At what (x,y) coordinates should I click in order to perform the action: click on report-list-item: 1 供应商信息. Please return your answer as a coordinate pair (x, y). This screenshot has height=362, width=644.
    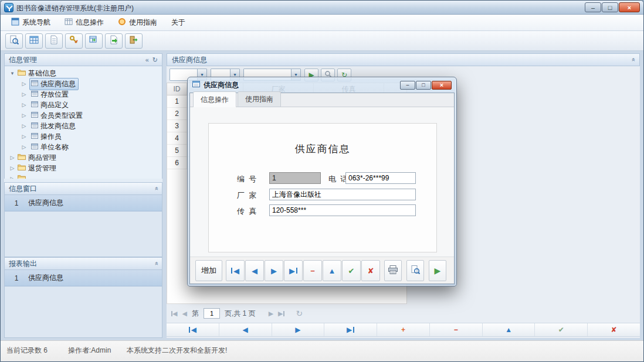
    Looking at the image, I should click on (83, 278).